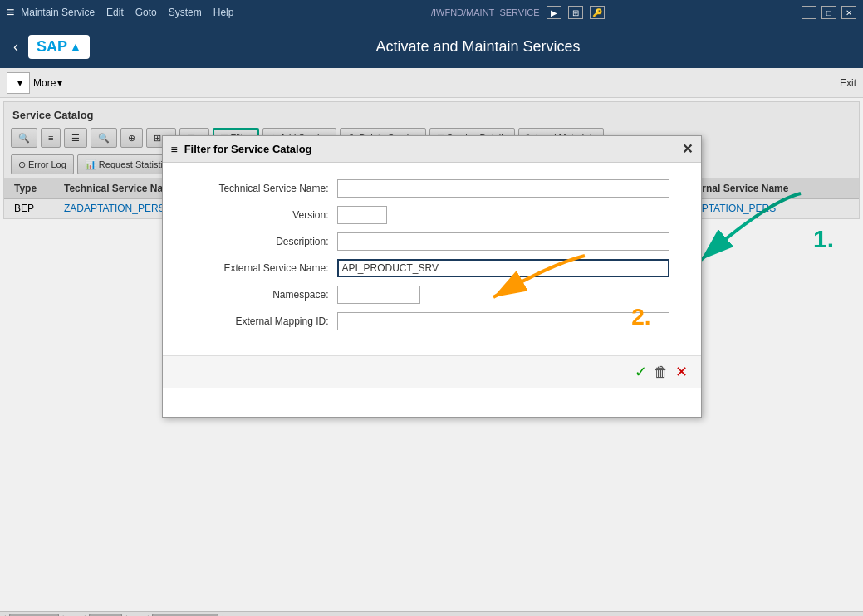 This screenshot has height=616, width=863. I want to click on form-row-description: Description:, so click(432, 242).